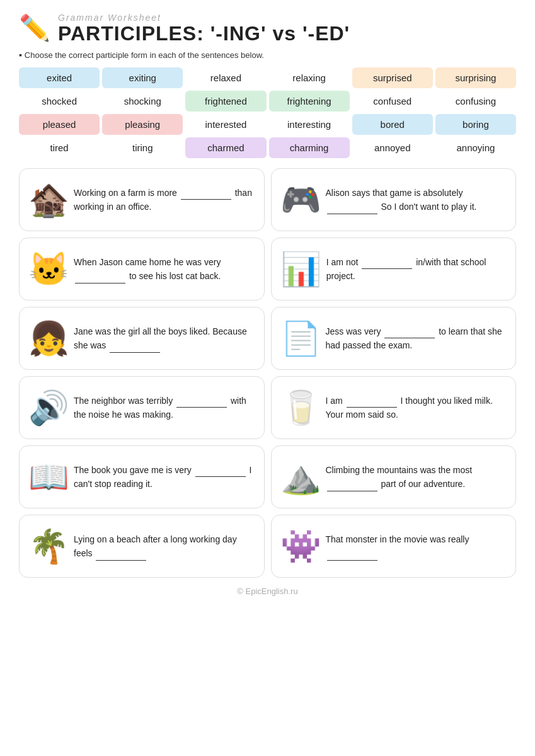 The image size is (535, 756). Describe the element at coordinates (47, 200) in the screenshot. I see `exercise-icon: 🏚️` at that location.